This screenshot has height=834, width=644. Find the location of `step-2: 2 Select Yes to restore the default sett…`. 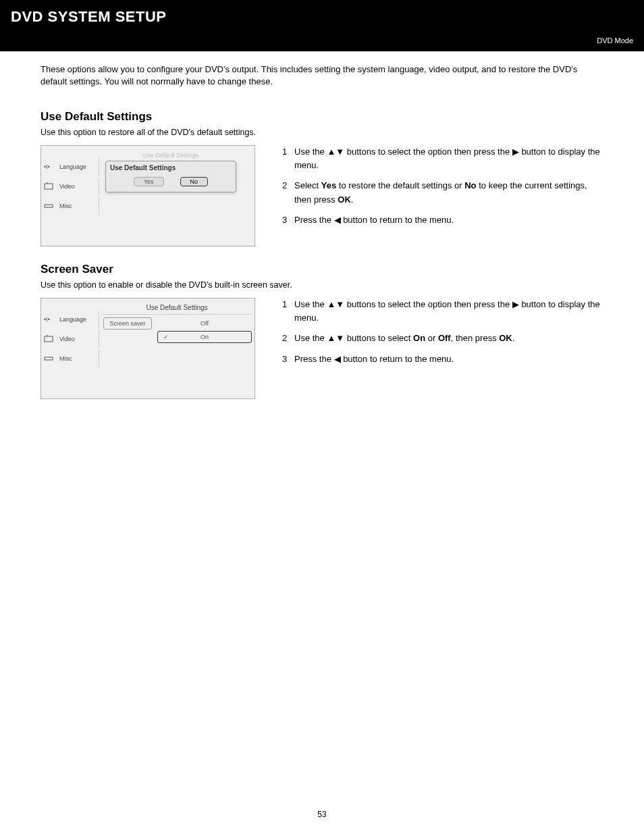

step-2: 2 Select Yes to restore the default sett… is located at coordinates (443, 192).